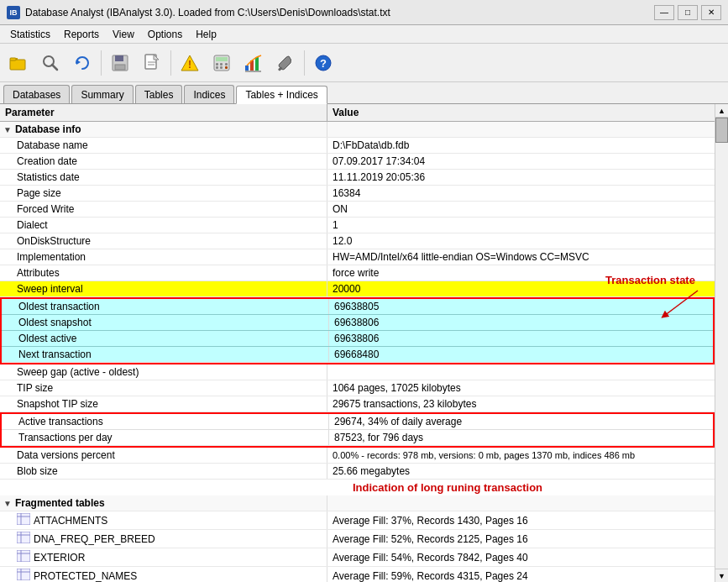  What do you see at coordinates (358, 438) in the screenshot?
I see `row-transactions-per-day: Transactions per day 87523, for 796 days` at bounding box center [358, 438].